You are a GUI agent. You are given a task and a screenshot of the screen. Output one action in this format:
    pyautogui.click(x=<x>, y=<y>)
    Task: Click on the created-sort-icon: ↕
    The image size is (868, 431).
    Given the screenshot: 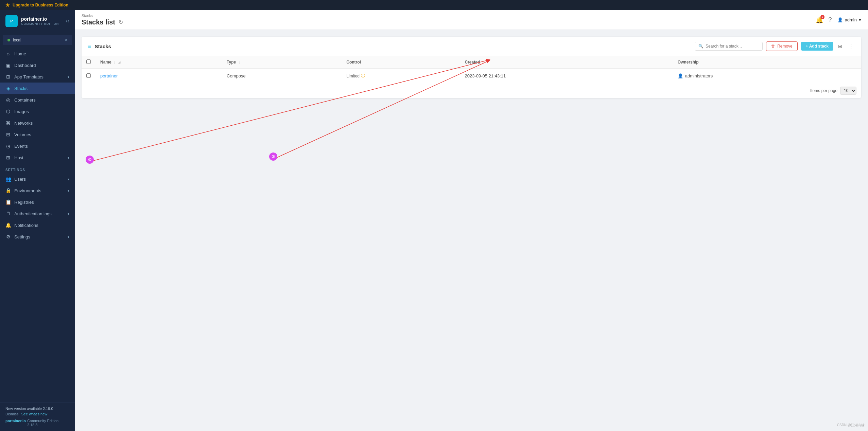 What is the action you would take?
    pyautogui.click(x=483, y=62)
    